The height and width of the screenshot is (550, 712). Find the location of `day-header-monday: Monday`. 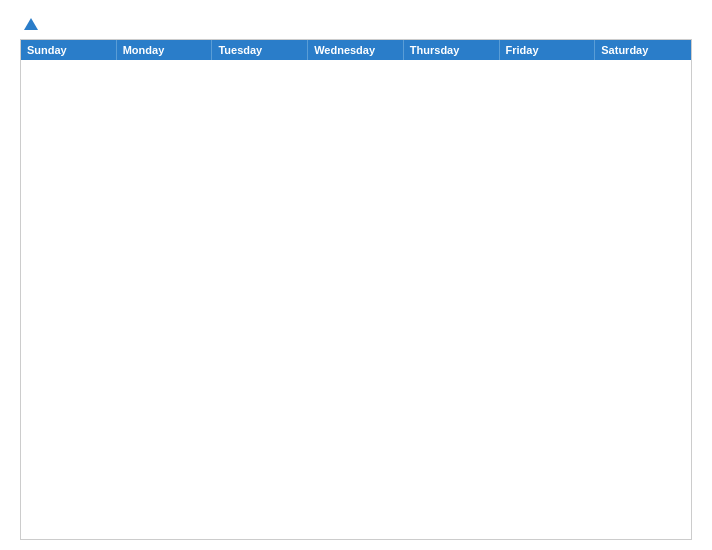

day-header-monday: Monday is located at coordinates (165, 50).